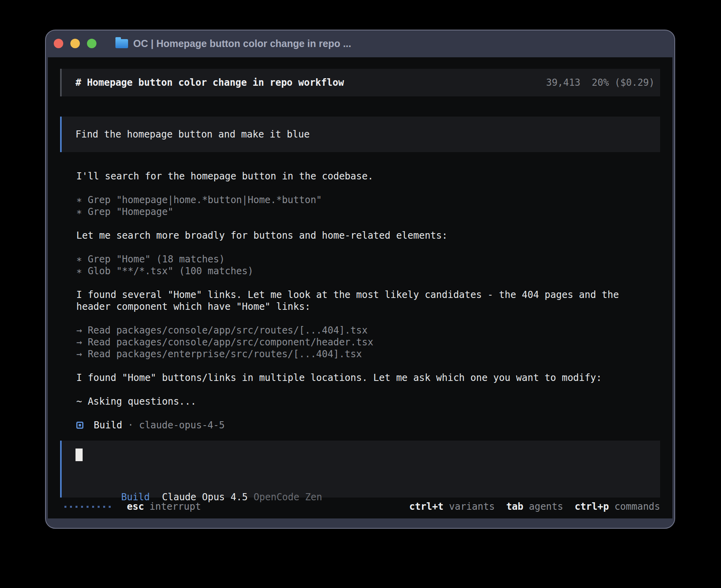 This screenshot has width=721, height=588. What do you see at coordinates (108, 425) in the screenshot?
I see `agent-name: Build` at bounding box center [108, 425].